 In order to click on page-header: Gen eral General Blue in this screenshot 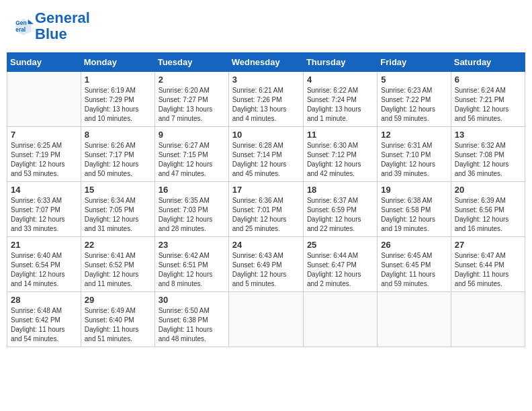, I will do `click(266, 26)`.